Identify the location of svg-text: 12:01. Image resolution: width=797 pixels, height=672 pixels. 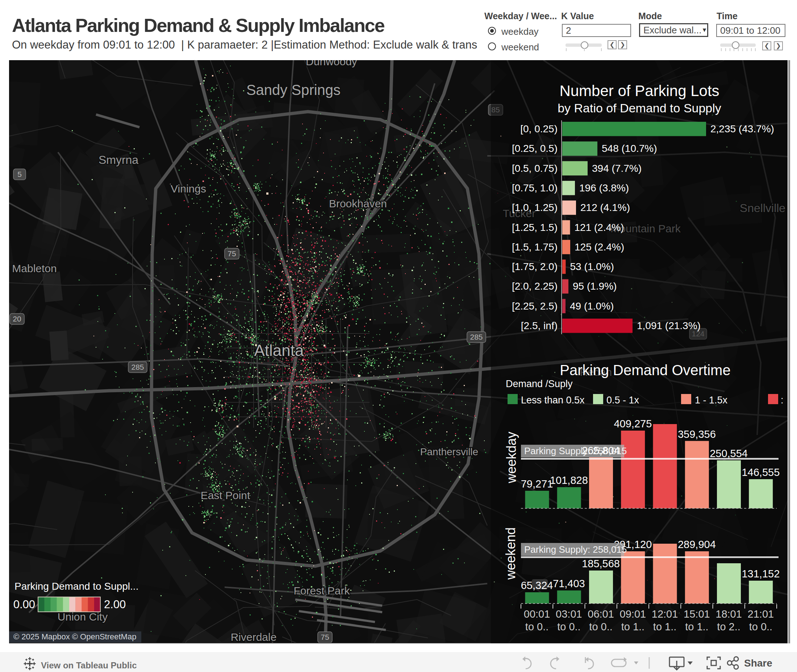
(665, 614).